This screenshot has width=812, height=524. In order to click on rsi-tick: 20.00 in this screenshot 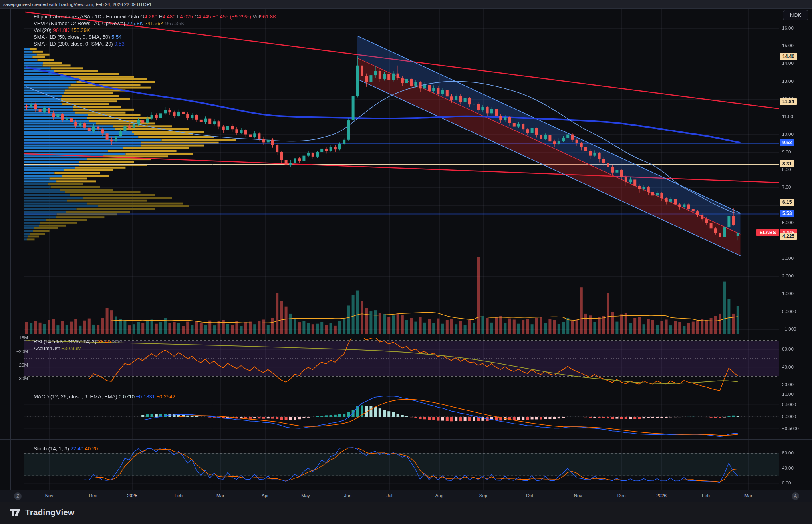, I will do `click(788, 385)`.